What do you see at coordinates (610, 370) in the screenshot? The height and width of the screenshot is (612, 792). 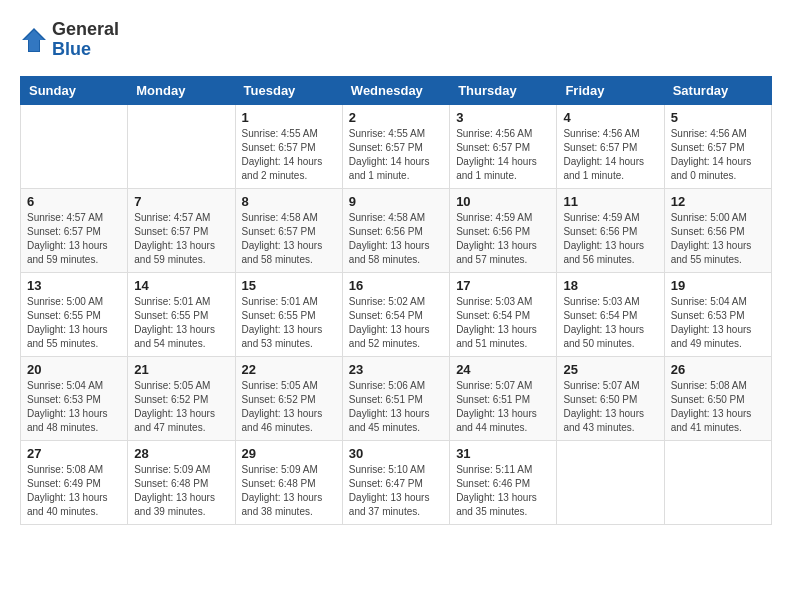 I see `day-number: 25` at bounding box center [610, 370].